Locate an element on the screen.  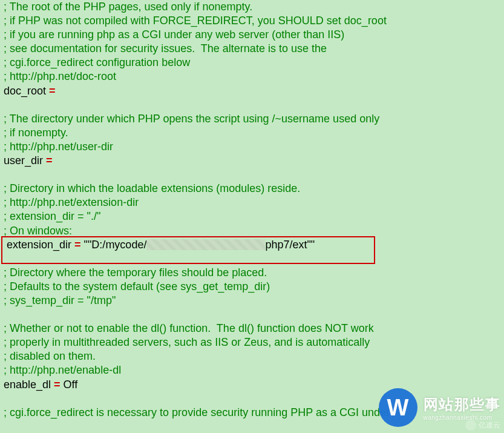
redacted-path is located at coordinates (206, 245).